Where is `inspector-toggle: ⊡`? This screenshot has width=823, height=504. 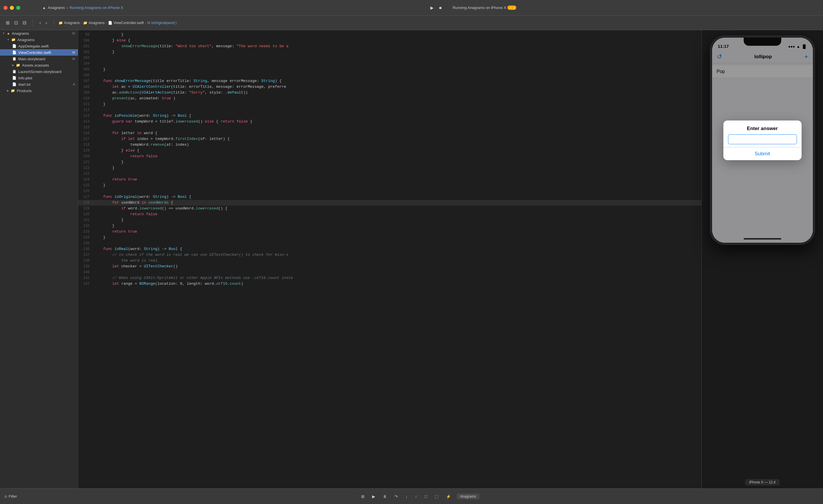 inspector-toggle: ⊡ is located at coordinates (16, 23).